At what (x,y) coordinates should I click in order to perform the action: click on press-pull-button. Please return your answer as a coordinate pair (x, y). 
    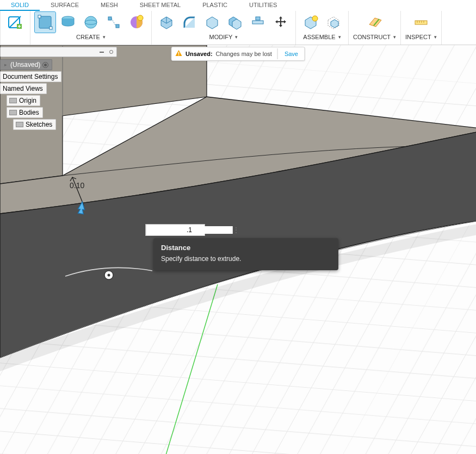
    Looking at the image, I should click on (166, 22).